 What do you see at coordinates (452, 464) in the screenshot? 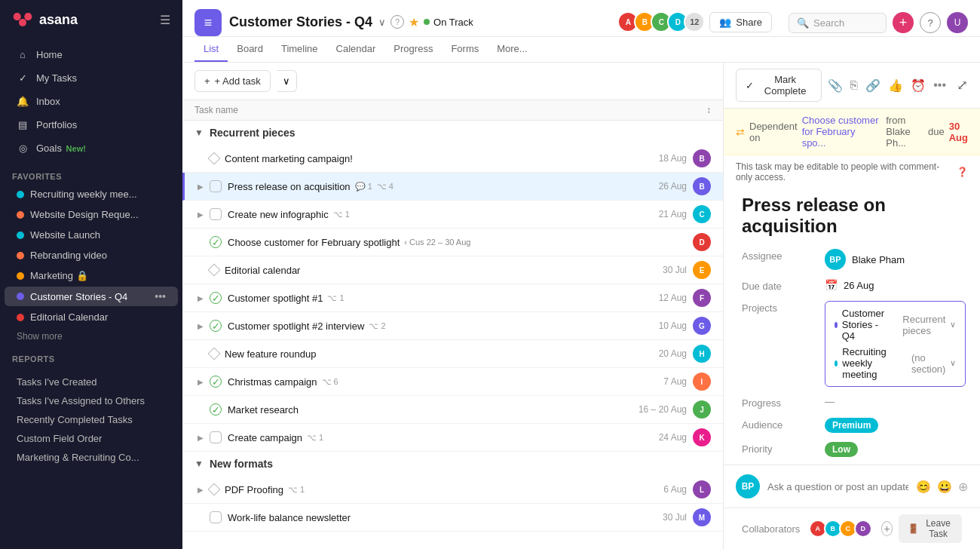
I see `section-header-new-formats: ▼ New formats` at bounding box center [452, 464].